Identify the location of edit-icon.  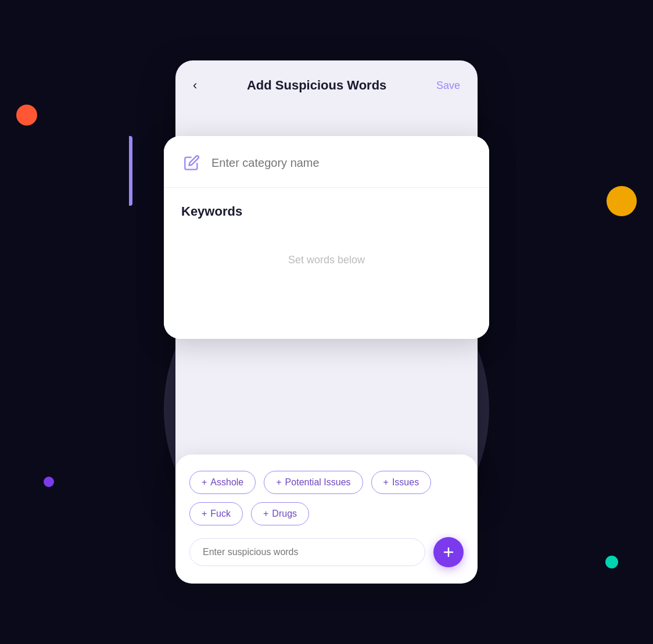
(192, 163).